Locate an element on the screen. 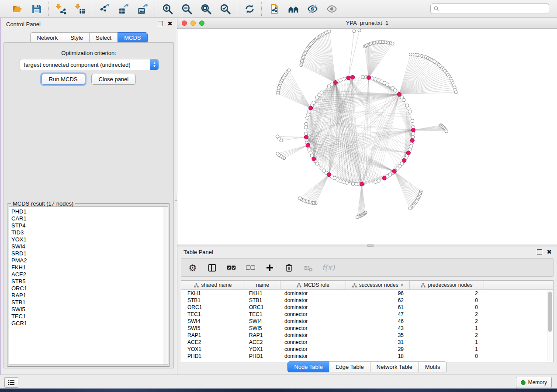  first-neighbors-icon is located at coordinates (293, 9).